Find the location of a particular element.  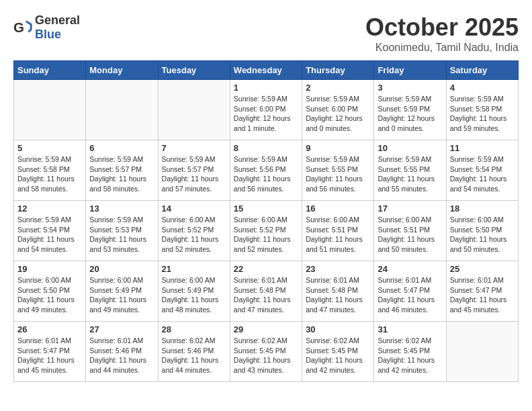

calendar-cell: 7 Sunrise: 5:59 AMSunset: 5:57 PMDayligh… is located at coordinates (193, 171).